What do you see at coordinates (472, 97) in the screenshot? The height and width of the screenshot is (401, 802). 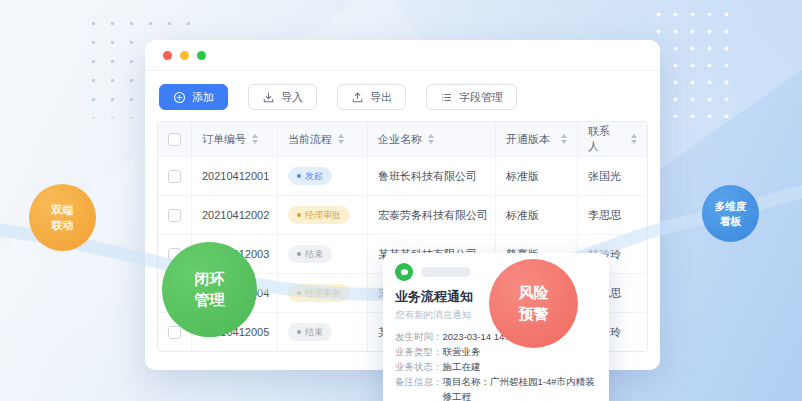 I see `field-manage-button: 字段管理` at bounding box center [472, 97].